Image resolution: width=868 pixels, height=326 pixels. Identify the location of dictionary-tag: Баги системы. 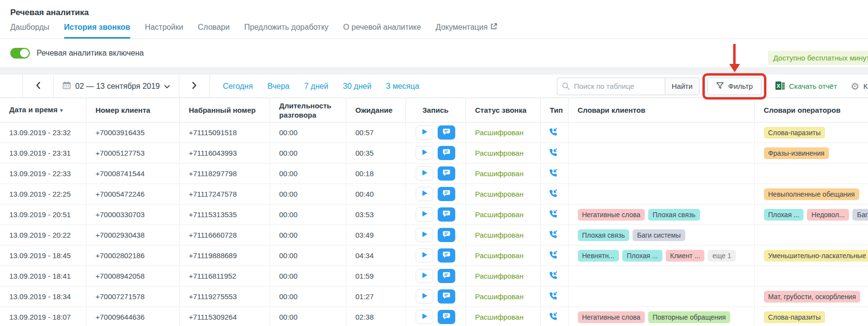
(658, 235).